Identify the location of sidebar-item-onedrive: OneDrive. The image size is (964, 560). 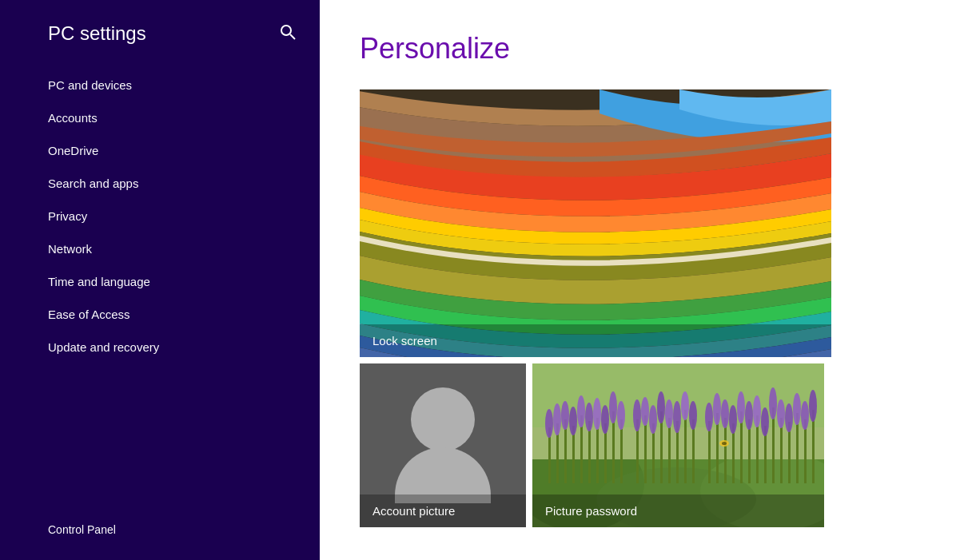
(160, 150).